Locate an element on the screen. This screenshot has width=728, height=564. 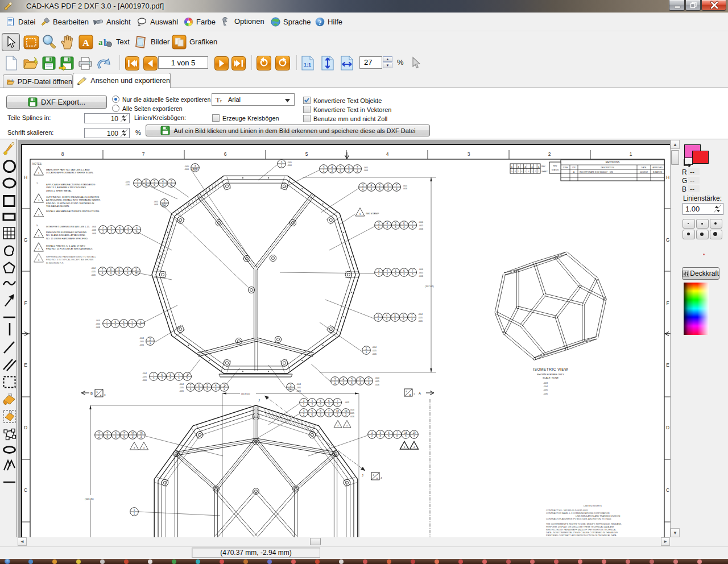
svg-text:CONTRACT NO.: N61339-00-D-0032: CONTRACT NO.: N61339-00-D-0032-0003 is located at coordinates (566, 511).